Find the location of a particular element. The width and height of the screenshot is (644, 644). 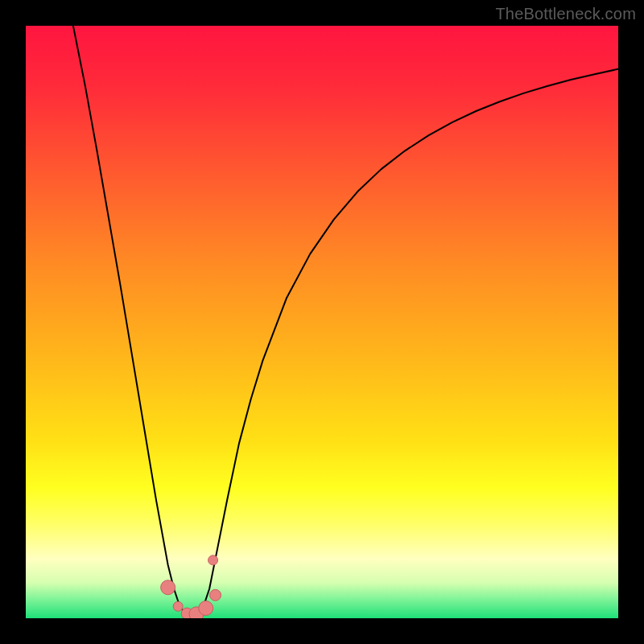

watermark-text: TheBottleneck.com is located at coordinates (565, 14).